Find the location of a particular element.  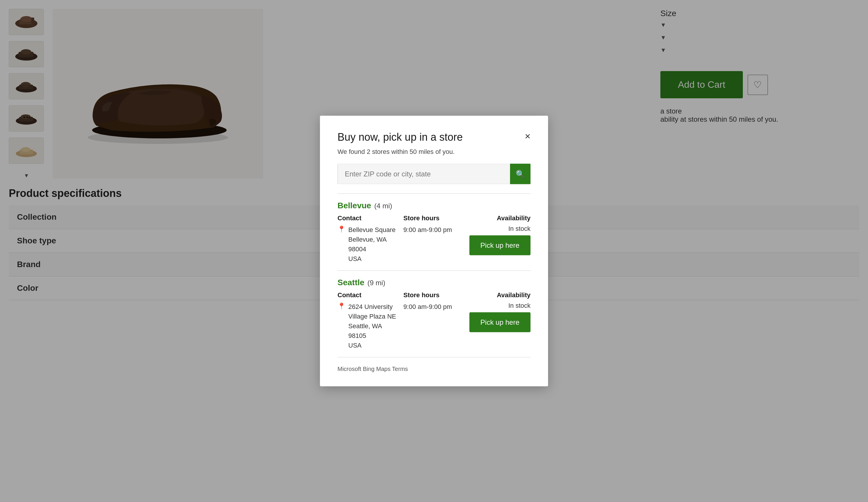

search-button: 🔍 is located at coordinates (520, 174).